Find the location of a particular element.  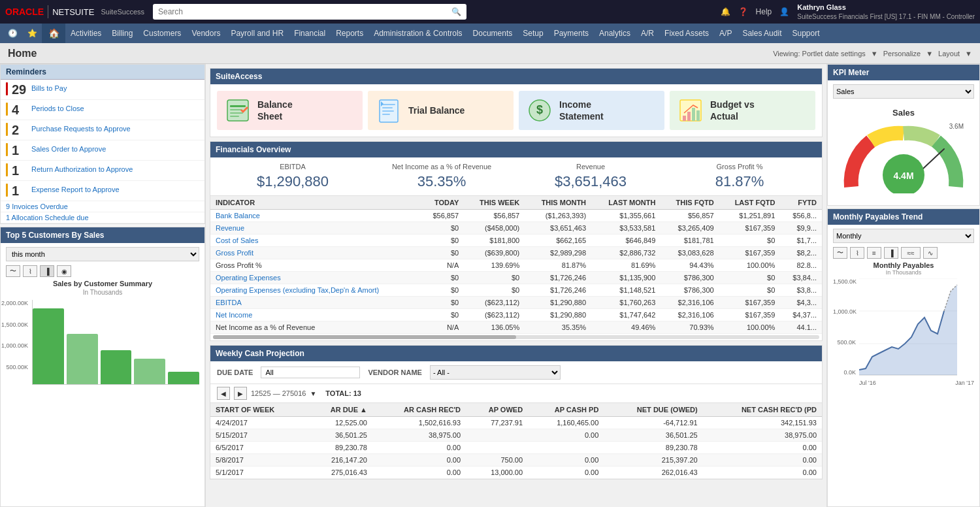

cash-tbody: 4/24/201712,525.001,502,616.9377,237.911… is located at coordinates (516, 448).